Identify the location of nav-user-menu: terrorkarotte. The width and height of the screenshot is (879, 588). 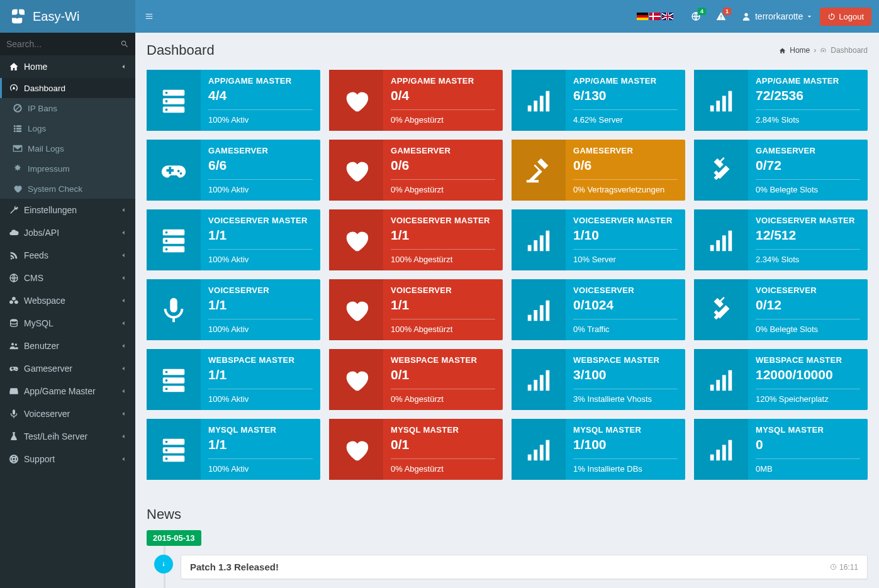
(776, 16).